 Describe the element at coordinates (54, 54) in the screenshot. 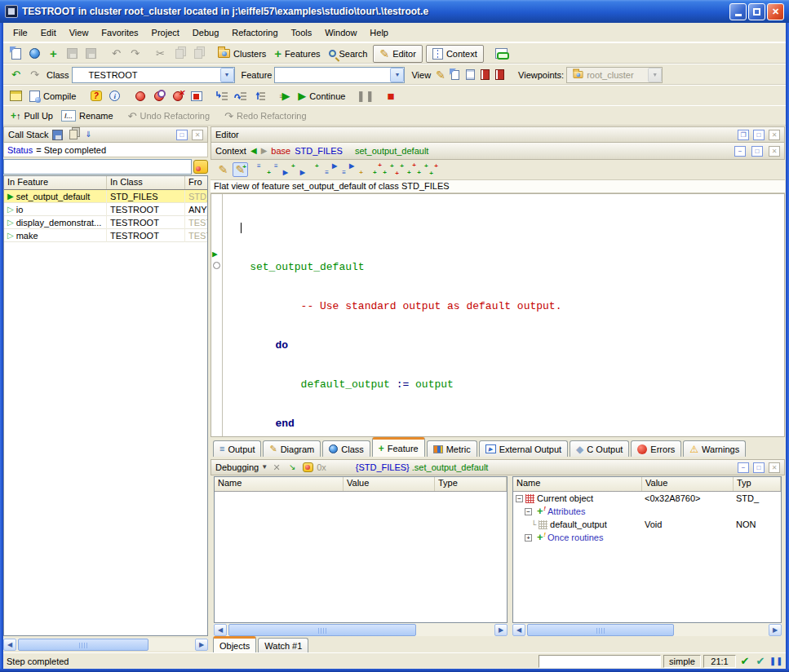

I see `add-icon: +` at that location.